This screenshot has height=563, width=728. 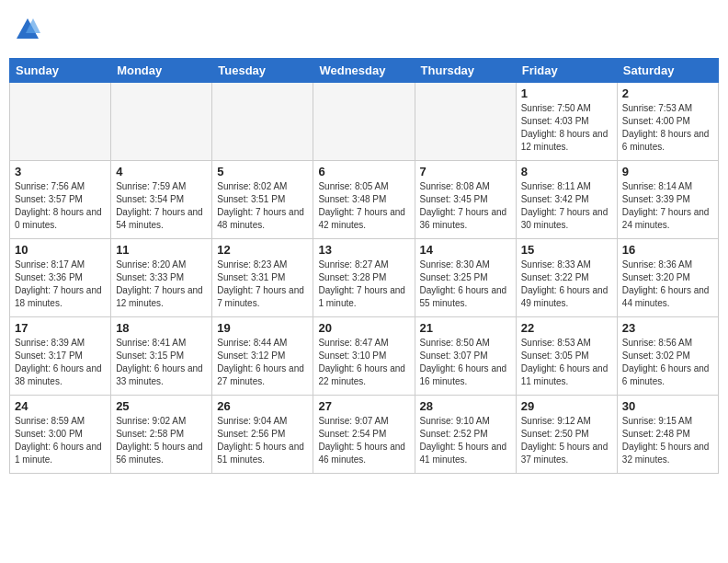 What do you see at coordinates (364, 171) in the screenshot?
I see `day-number: 6` at bounding box center [364, 171].